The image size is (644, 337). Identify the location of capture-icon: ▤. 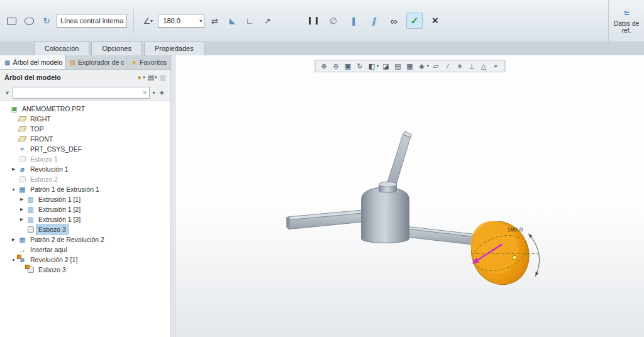
(398, 66).